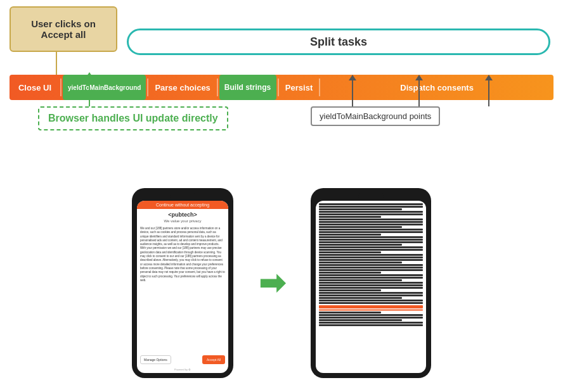 Image resolution: width=563 pixels, height=392 pixels. I want to click on user-clicks-box: User clicks on Accept all, so click(63, 29).